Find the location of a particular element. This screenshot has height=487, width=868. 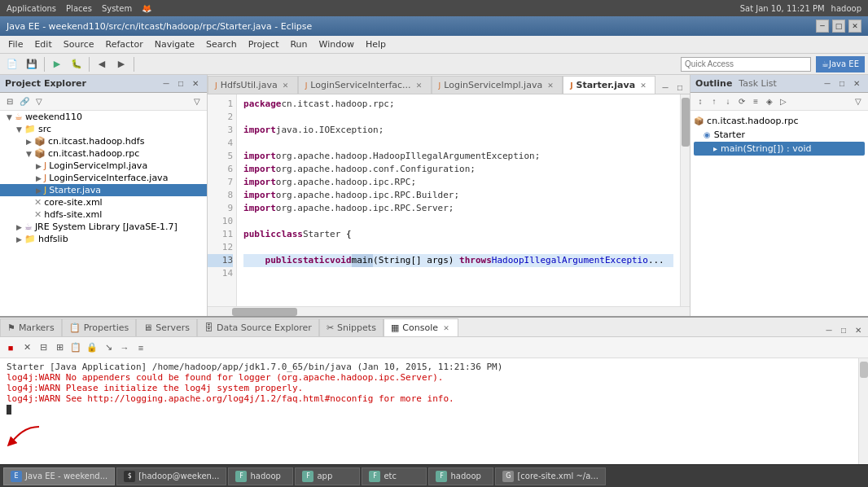

taskbar-eclipse: E Java EE - weekend... is located at coordinates (59, 476).